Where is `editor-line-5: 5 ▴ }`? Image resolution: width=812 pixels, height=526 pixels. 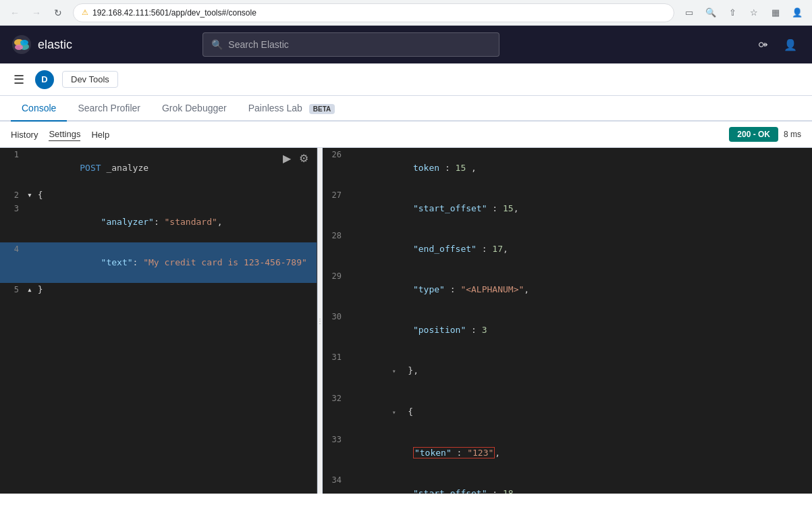
editor-line-5: 5 ▴ } is located at coordinates (158, 290).